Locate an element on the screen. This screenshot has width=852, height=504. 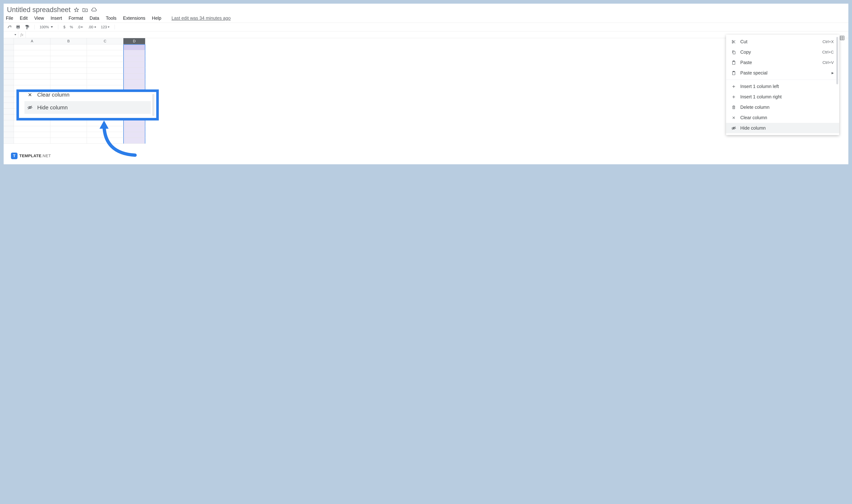
cm-copy: Copy Ctrl+C is located at coordinates (782, 52).